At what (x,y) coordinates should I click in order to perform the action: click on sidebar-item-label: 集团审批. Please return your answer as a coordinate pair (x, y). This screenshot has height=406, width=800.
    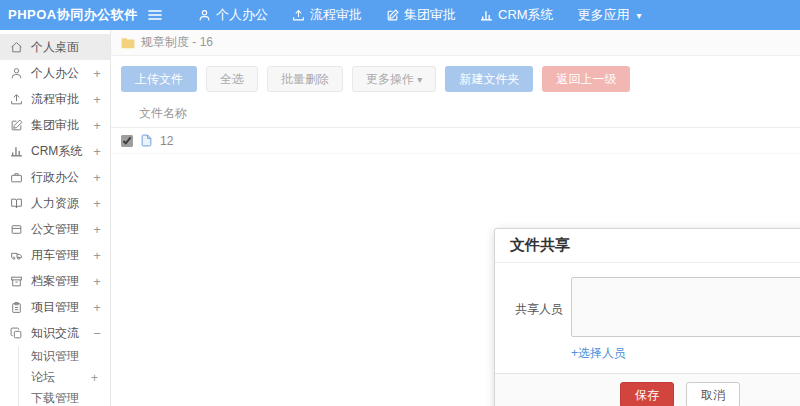
    Looking at the image, I should click on (62, 126).